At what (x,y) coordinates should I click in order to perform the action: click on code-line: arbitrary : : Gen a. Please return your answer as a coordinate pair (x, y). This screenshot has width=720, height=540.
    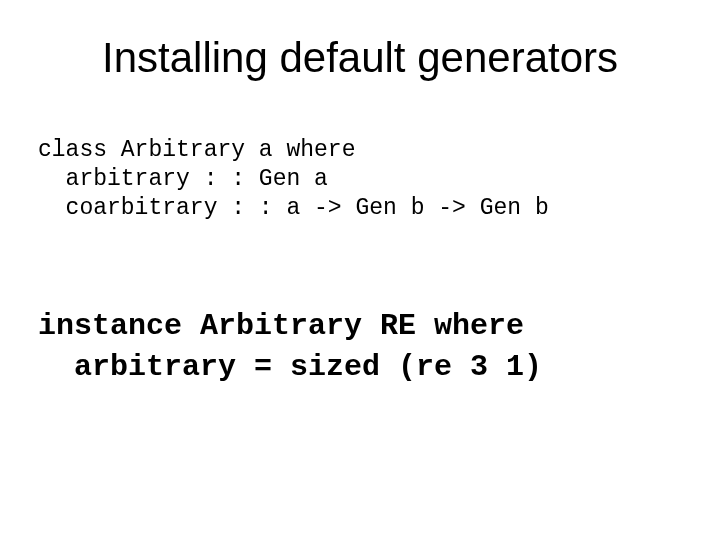
    Looking at the image, I should click on (183, 179).